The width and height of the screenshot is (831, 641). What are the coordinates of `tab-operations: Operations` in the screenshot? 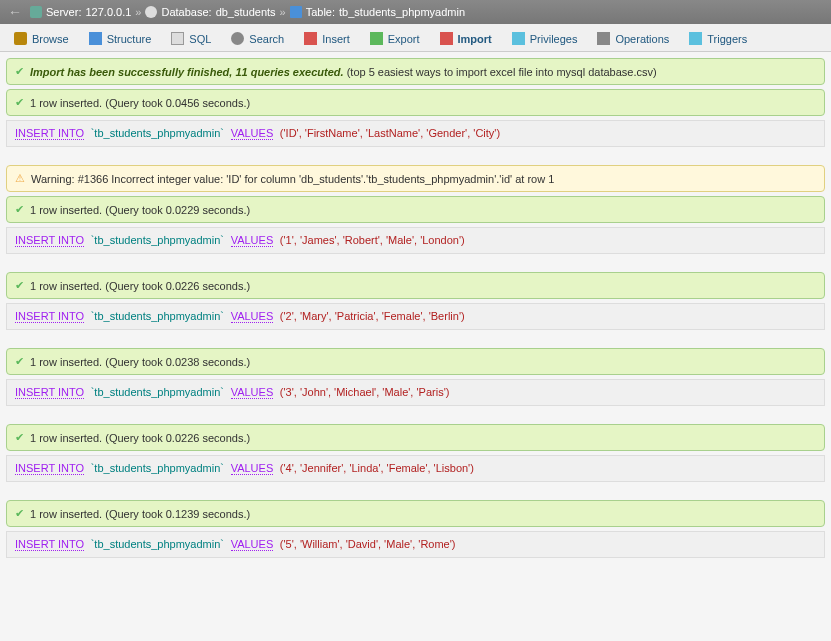 It's located at (633, 38).